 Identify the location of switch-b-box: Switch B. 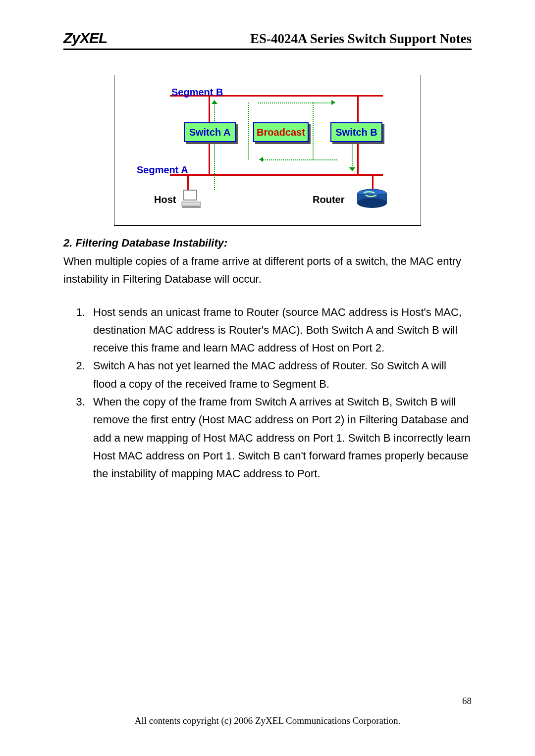
(357, 132).